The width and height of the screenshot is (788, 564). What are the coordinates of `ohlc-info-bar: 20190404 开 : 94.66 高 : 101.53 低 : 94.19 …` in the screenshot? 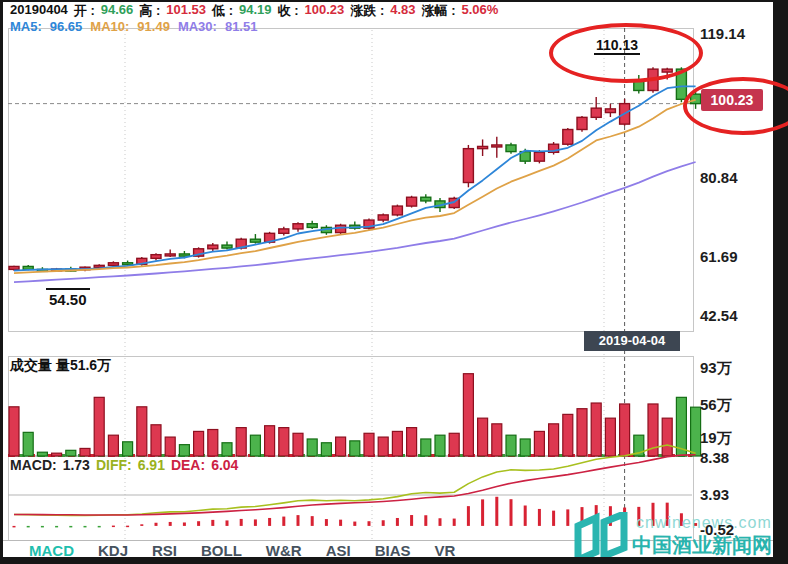 It's located at (254, 10).